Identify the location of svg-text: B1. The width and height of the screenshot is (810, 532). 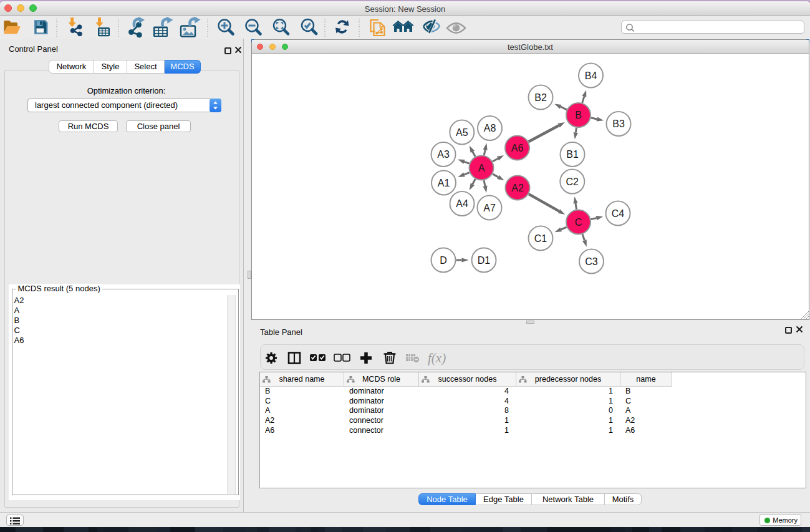
(572, 155).